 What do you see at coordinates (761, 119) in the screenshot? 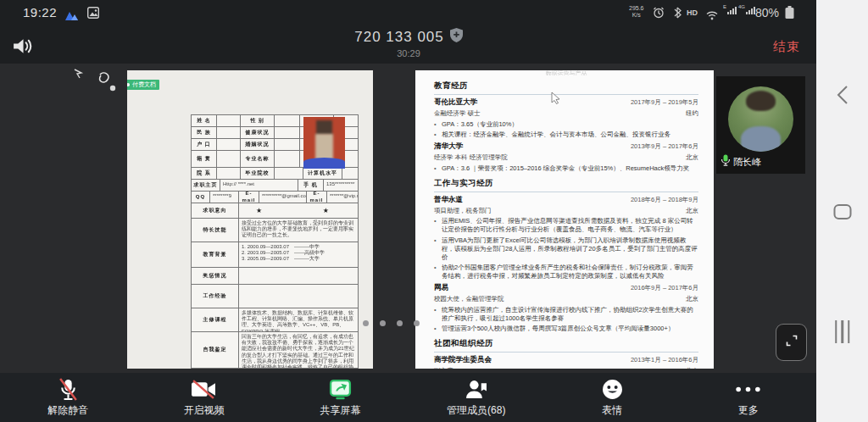
I see `avatar` at bounding box center [761, 119].